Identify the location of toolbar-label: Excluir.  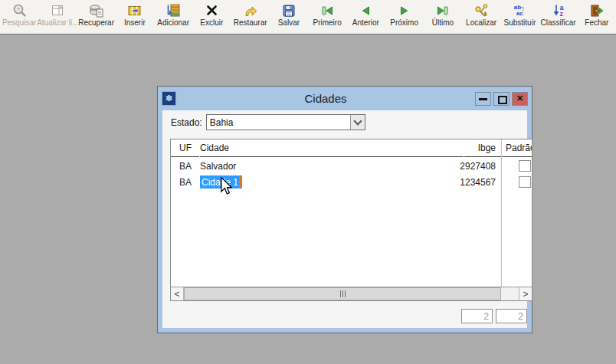
(211, 23).